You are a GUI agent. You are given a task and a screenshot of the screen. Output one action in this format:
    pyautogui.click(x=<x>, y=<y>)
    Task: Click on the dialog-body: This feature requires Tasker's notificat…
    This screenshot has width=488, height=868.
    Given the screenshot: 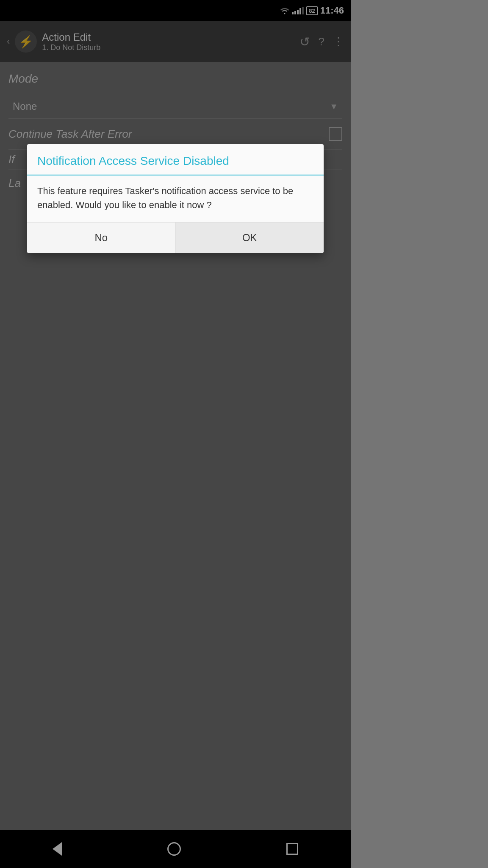 What is the action you would take?
    pyautogui.click(x=175, y=199)
    